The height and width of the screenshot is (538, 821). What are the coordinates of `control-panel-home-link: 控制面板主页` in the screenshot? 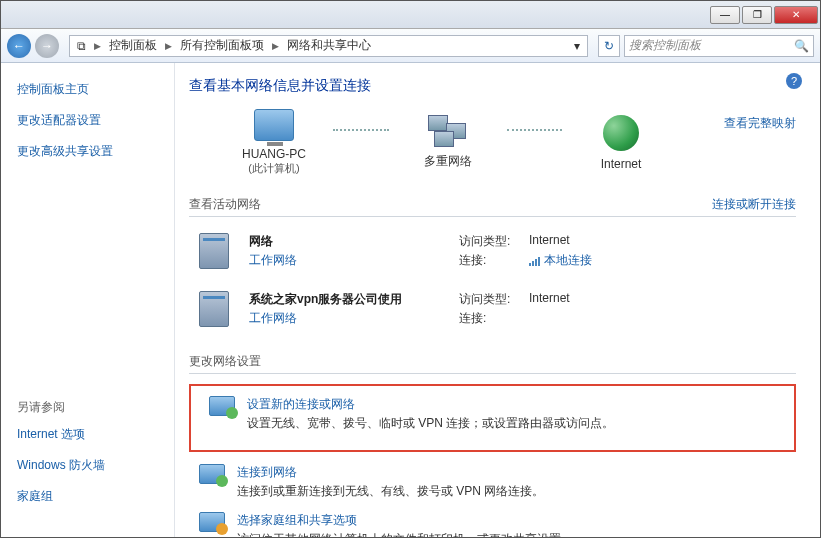 It's located at (88, 90).